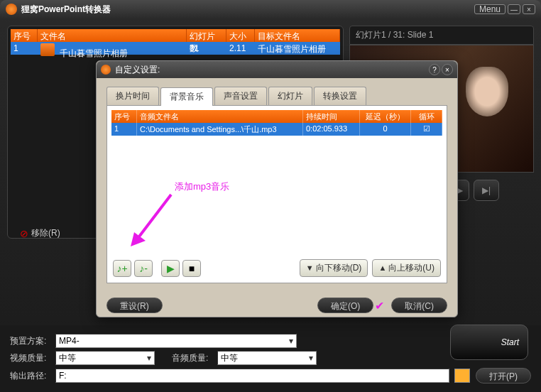 The height and width of the screenshot is (392, 541). Describe the element at coordinates (220, 116) in the screenshot. I see `acol-file: 音频文件名` at that location.